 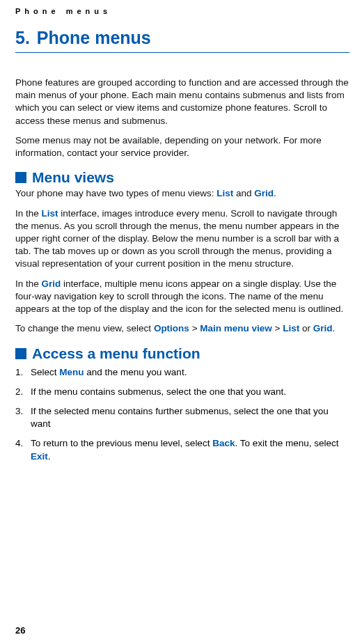 What do you see at coordinates (190, 372) in the screenshot?
I see `step-text: Select Menu and the menu you want.` at bounding box center [190, 372].